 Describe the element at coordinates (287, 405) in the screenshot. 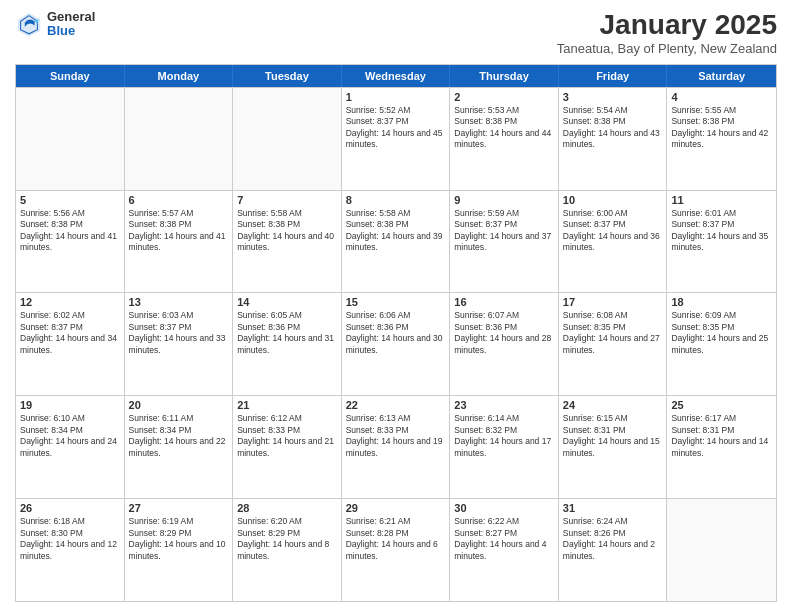

I see `day-number: 21` at that location.